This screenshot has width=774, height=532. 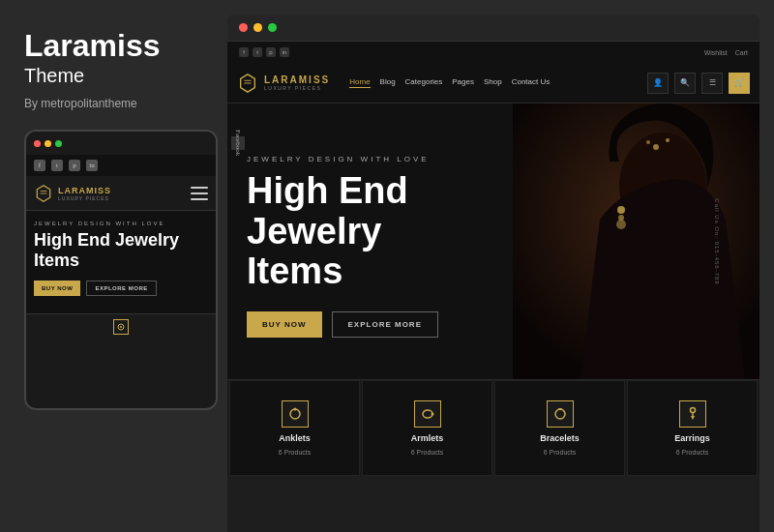 I want to click on nav-contact: Contact Us, so click(x=531, y=83).